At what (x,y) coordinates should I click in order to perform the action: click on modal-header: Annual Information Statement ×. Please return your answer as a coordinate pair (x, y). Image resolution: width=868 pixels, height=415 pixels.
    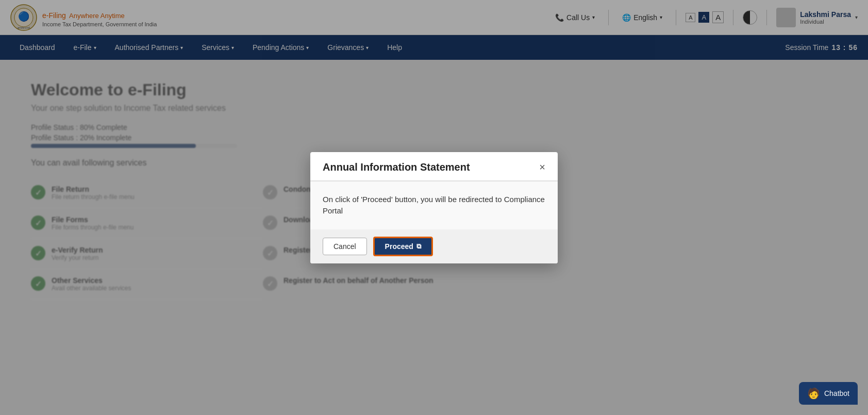
    Looking at the image, I should click on (434, 167).